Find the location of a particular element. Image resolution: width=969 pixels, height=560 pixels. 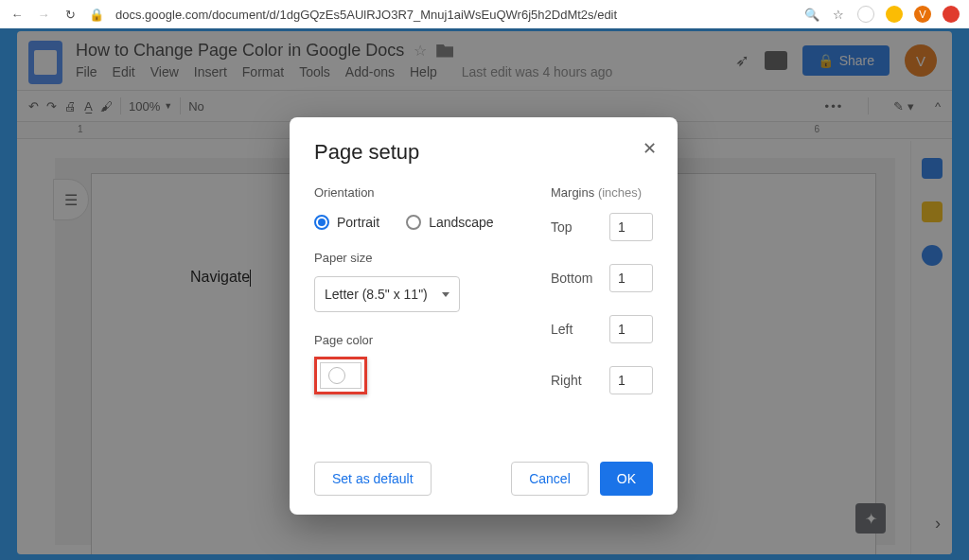

tasks-icon is located at coordinates (932, 255).